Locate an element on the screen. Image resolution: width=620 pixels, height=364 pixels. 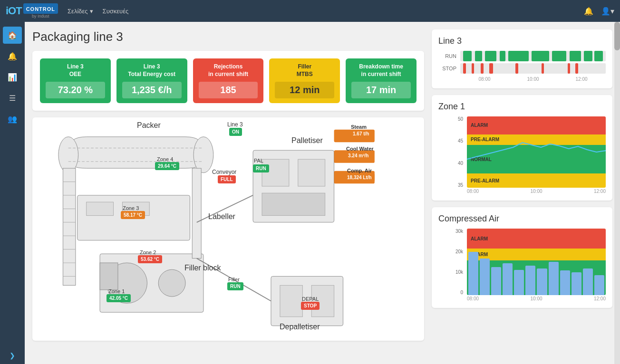
zone1-axis: 08:00 10:00 12:00 is located at coordinates (529, 191).